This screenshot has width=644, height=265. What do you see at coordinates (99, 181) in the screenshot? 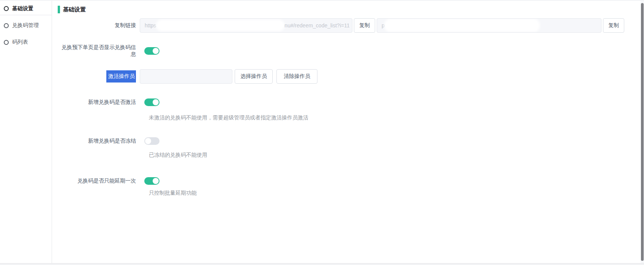
I see `postpone-once-label: 兑换码是否只能延期一次` at bounding box center [99, 181].